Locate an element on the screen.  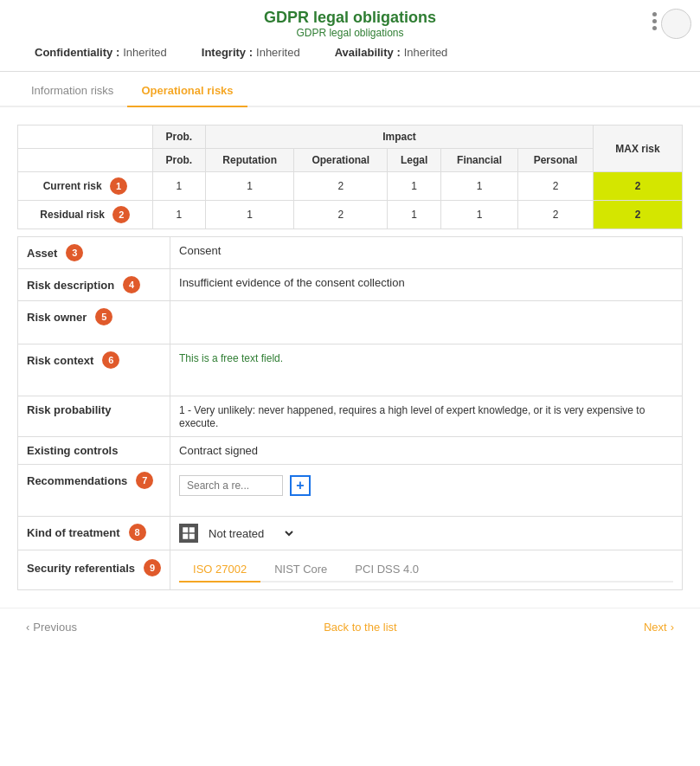
previous-button: ‹ Previous is located at coordinates (52, 627).